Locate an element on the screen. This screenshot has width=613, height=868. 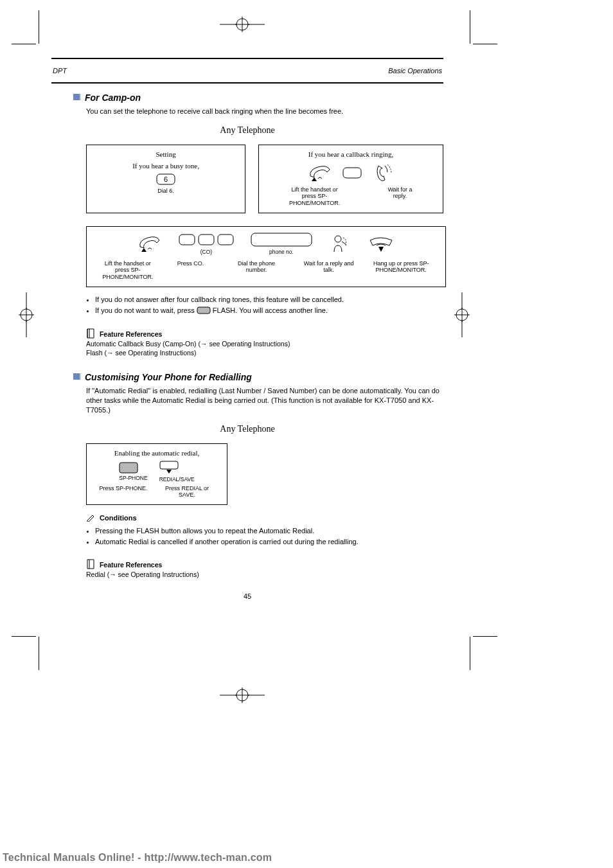
dialout-sub-hangup: Hang up or press SP-PHONE/MONITOR. is located at coordinates (401, 270).